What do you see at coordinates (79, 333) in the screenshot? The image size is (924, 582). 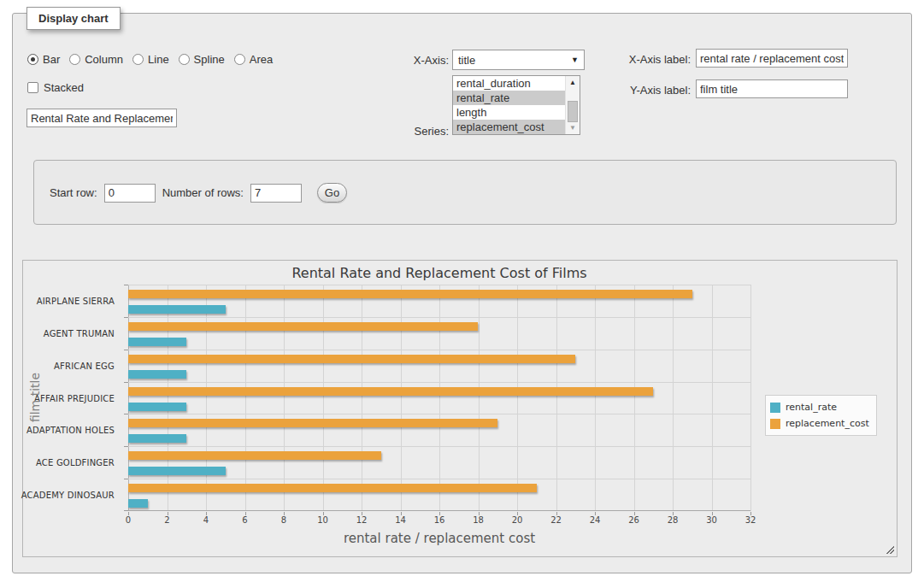 I see `category-label: AGENT TRUMAN` at bounding box center [79, 333].